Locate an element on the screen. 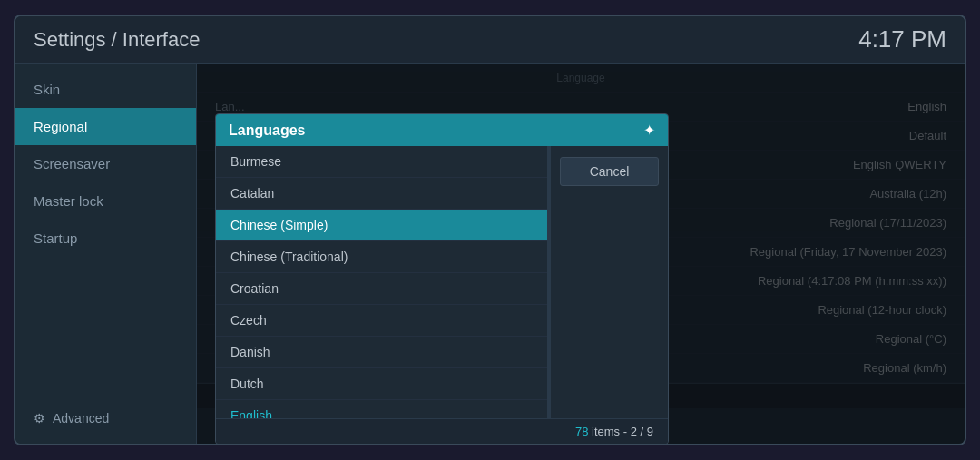 The image size is (980, 460). dialog-header: Languages ✦ is located at coordinates (442, 131).